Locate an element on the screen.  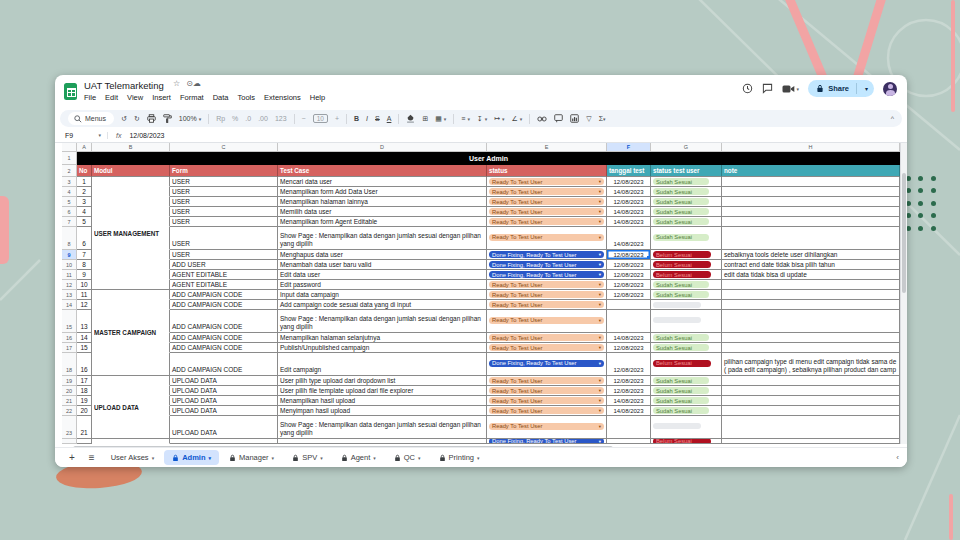
row-header: 8 is located at coordinates (70, 238).